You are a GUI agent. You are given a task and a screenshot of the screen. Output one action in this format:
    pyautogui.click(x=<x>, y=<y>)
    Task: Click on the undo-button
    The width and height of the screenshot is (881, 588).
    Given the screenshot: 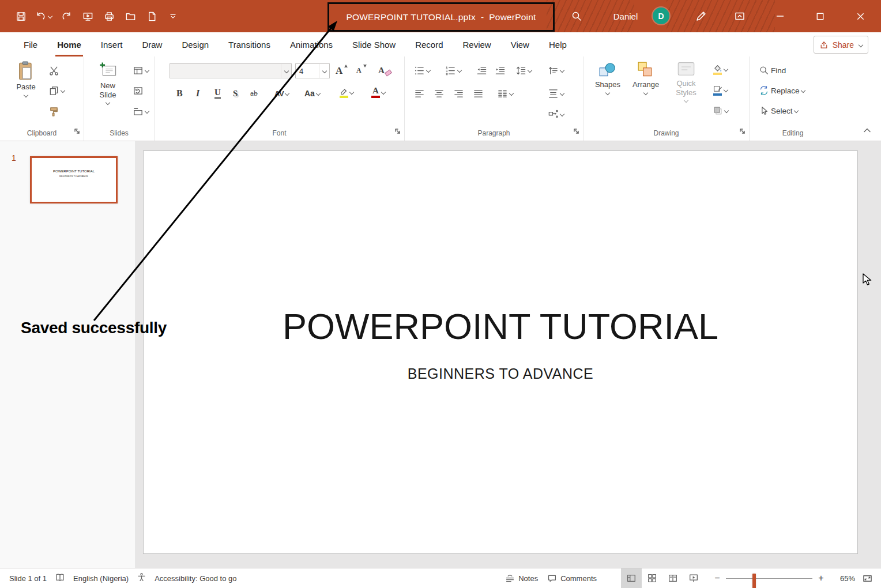 What is the action you would take?
    pyautogui.click(x=44, y=16)
    